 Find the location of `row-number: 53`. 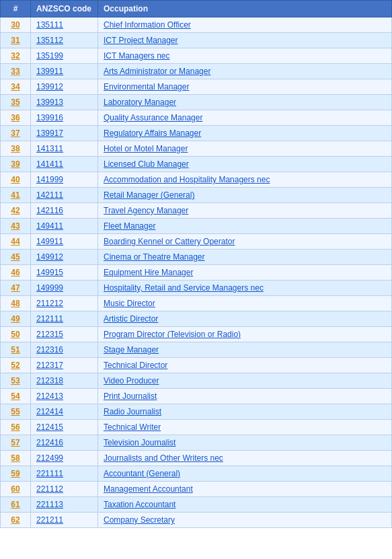

row-number: 53 is located at coordinates (16, 381).